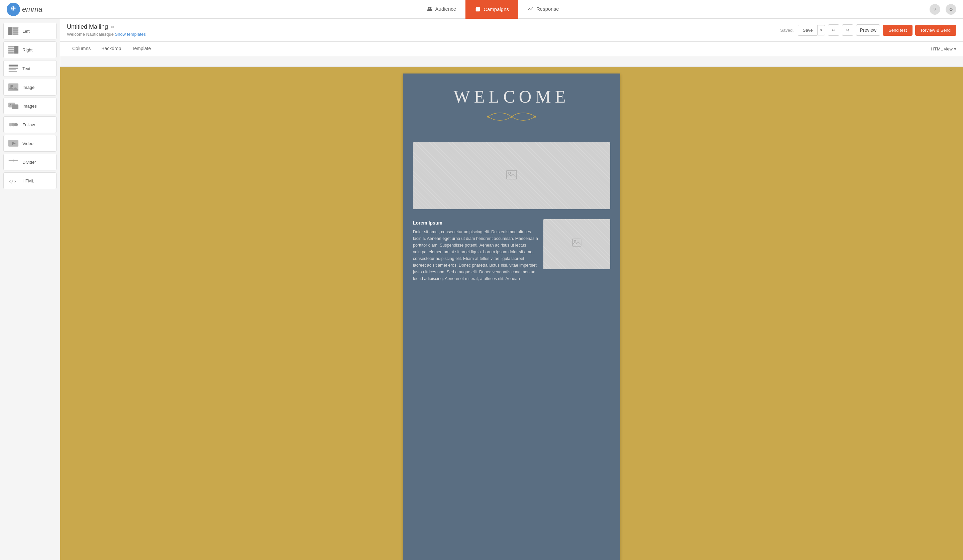 The image size is (963, 560). I want to click on sidebar-item-html-label: HTML, so click(28, 181).